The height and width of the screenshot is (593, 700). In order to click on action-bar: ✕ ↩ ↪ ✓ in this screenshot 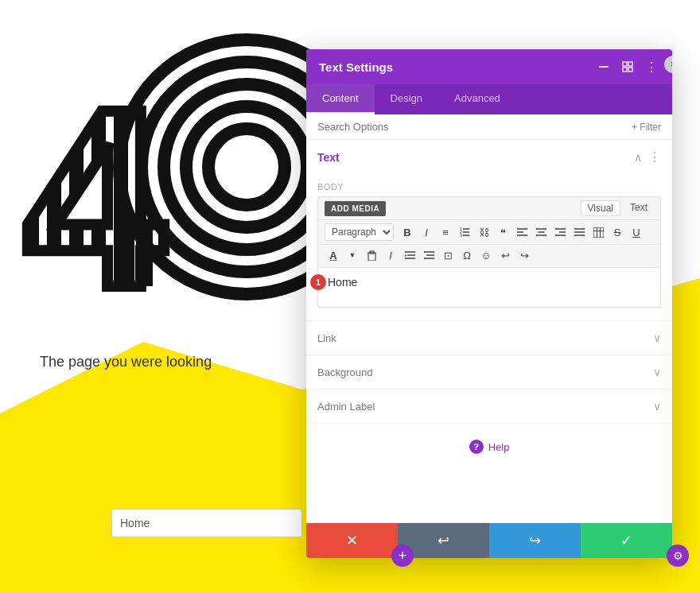, I will do `click(489, 541)`.